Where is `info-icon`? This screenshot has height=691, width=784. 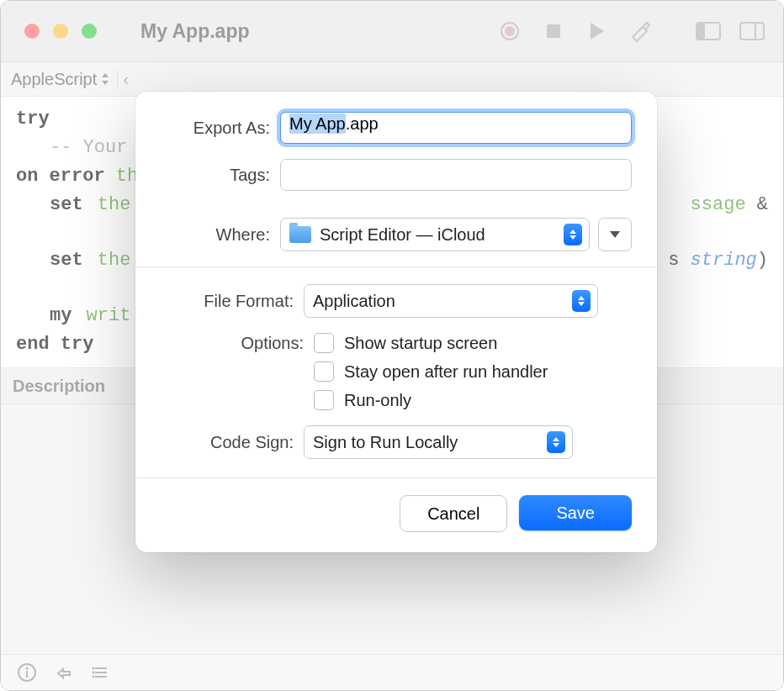 info-icon is located at coordinates (27, 673).